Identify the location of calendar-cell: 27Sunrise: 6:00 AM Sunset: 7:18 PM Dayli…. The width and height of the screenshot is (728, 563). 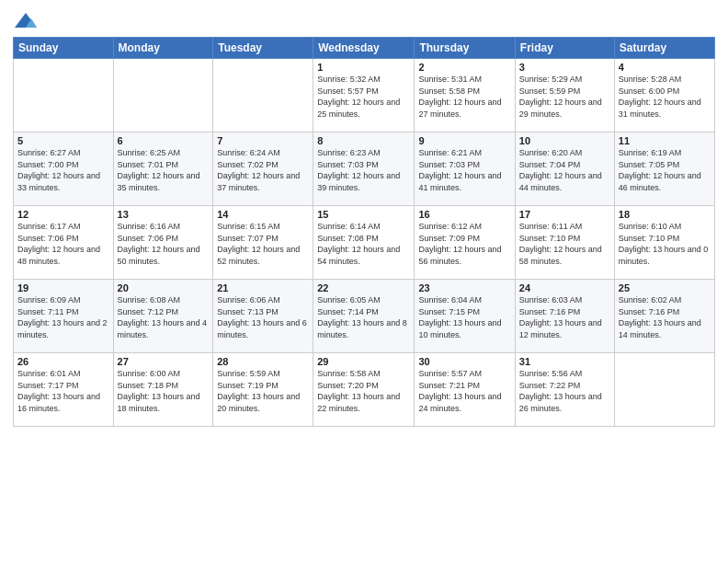
(164, 390).